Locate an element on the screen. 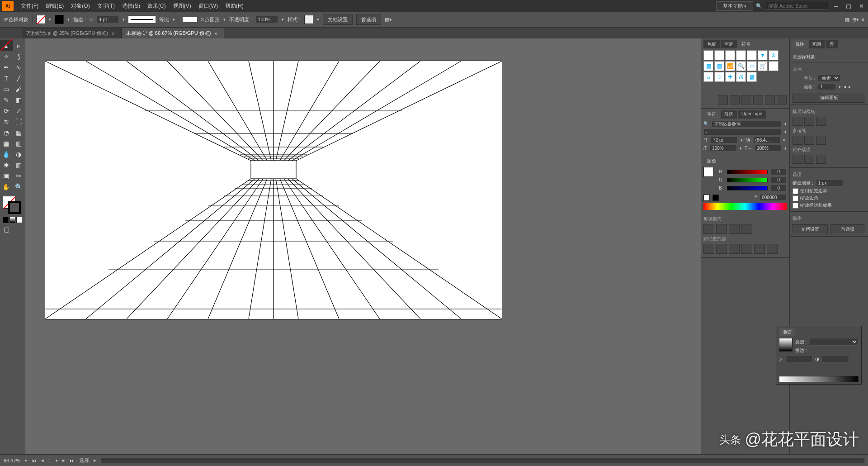 This screenshot has width=868, height=466. menu-file: 文件(F) is located at coordinates (30, 6).